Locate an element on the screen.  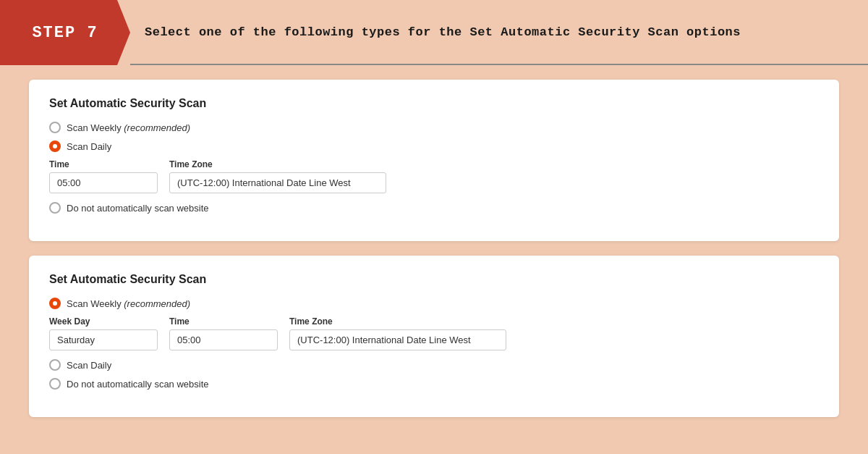
radio-option-weekly1: Scan Weekly (recommended) is located at coordinates (434, 127).